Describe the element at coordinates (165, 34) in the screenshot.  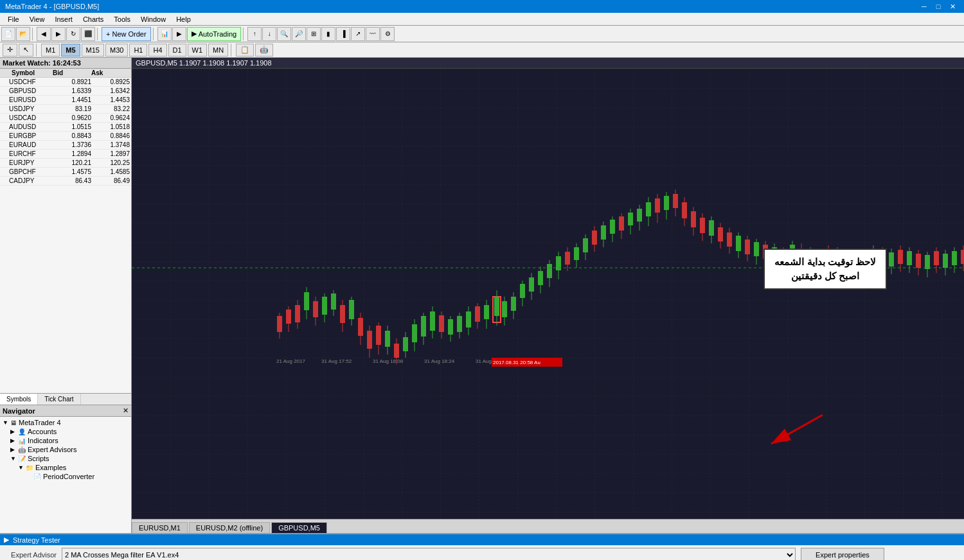
I see `tb-chart-bar: 📊` at that location.